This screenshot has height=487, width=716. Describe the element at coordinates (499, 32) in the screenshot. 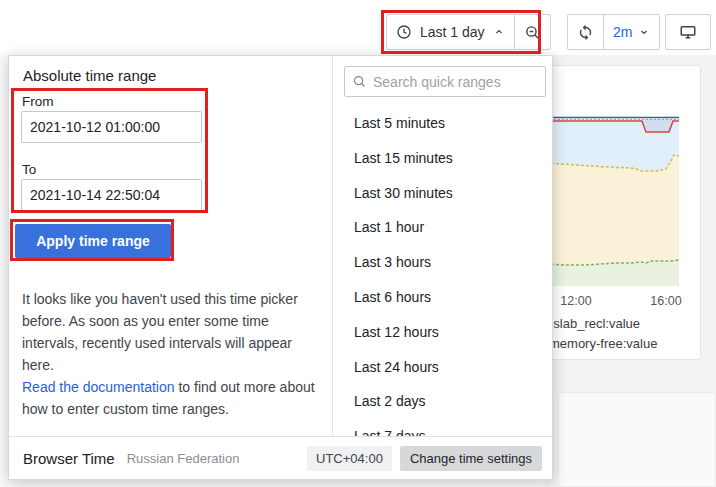

I see `chevron-up-icon` at that location.